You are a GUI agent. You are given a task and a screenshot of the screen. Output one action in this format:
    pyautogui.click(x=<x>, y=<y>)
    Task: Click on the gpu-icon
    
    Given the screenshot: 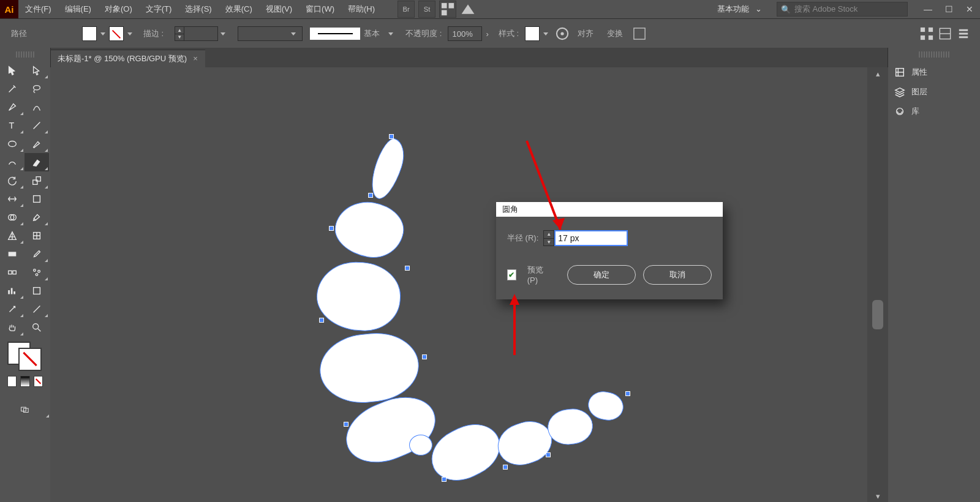 What is the action you would take?
    pyautogui.click(x=468, y=9)
    